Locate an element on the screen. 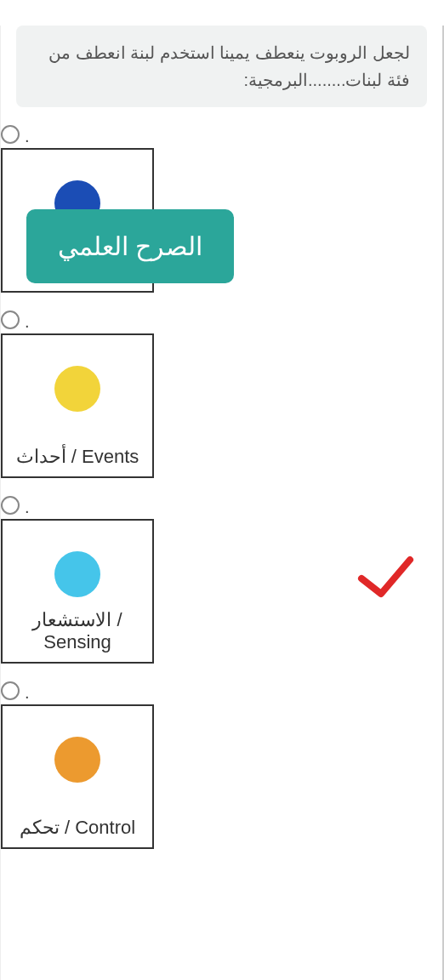 The width and height of the screenshot is (444, 980). option-sensing: . الاستشعار / Sensing is located at coordinates (77, 579).